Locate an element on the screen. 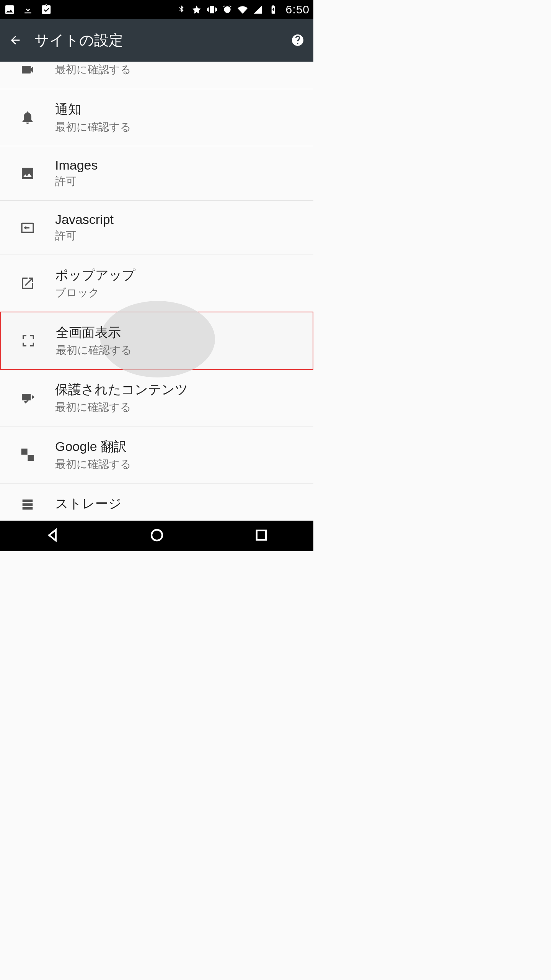  circle-home-icon is located at coordinates (157, 535).